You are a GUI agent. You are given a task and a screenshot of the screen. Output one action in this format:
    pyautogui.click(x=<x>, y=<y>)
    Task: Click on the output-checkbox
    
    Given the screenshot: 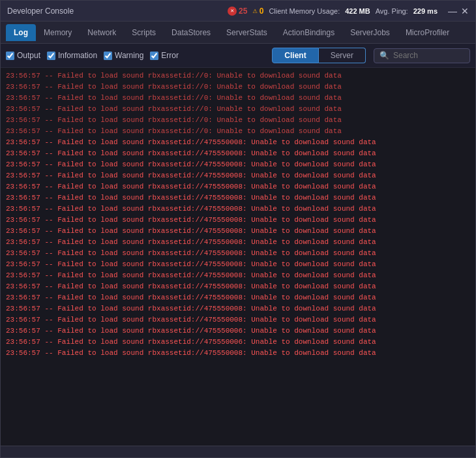 What is the action you would take?
    pyautogui.click(x=10, y=56)
    